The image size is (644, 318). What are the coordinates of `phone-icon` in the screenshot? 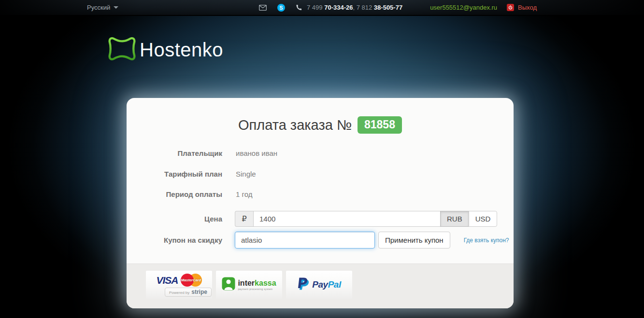 It's located at (299, 8).